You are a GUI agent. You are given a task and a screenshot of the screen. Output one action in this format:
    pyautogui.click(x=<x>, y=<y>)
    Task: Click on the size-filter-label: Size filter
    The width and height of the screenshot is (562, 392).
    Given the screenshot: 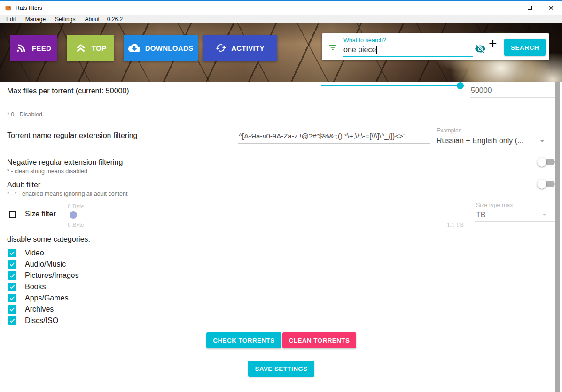 What is the action you would take?
    pyautogui.click(x=40, y=214)
    